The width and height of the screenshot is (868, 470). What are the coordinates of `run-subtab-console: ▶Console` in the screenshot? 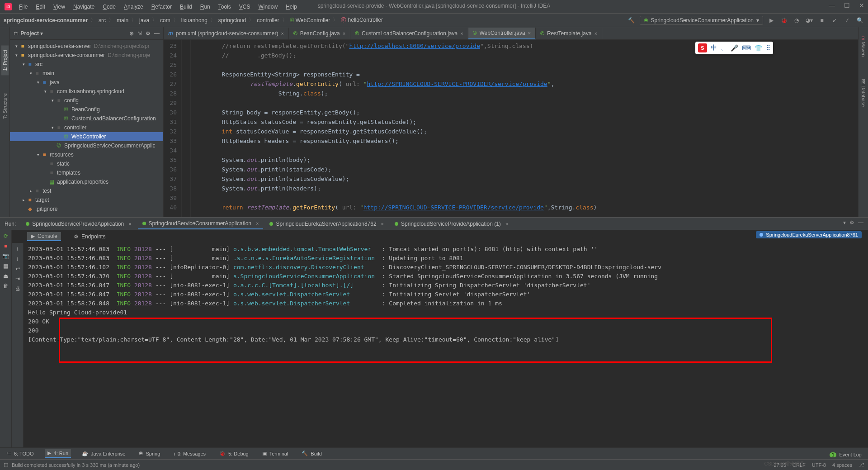 It's located at (44, 237).